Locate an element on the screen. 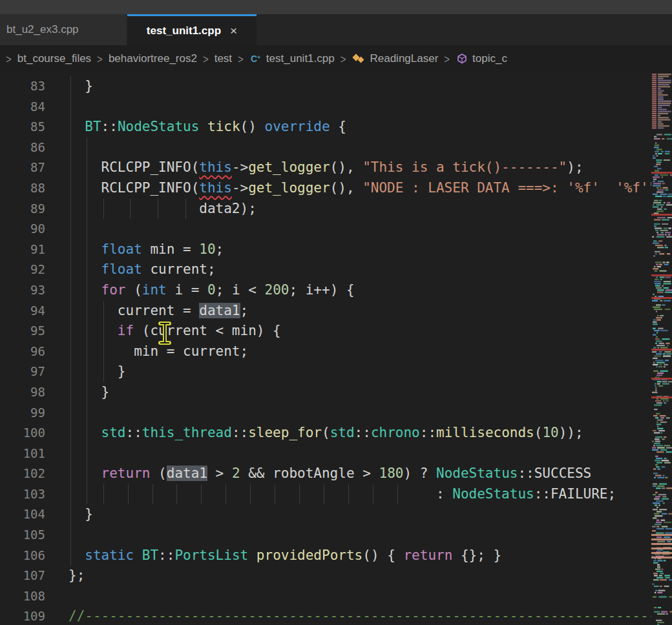  minimap is located at coordinates (662, 349).